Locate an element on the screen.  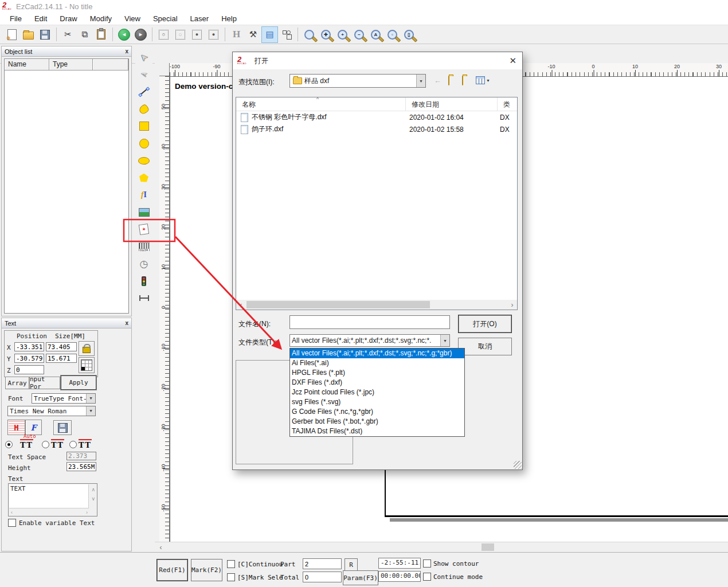
mark-parameters-button: ▤ is located at coordinates (269, 34).